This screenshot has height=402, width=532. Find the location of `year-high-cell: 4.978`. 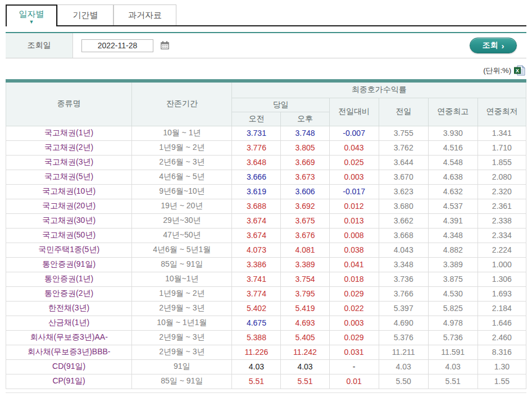

year-high-cell: 4.978 is located at coordinates (453, 323).